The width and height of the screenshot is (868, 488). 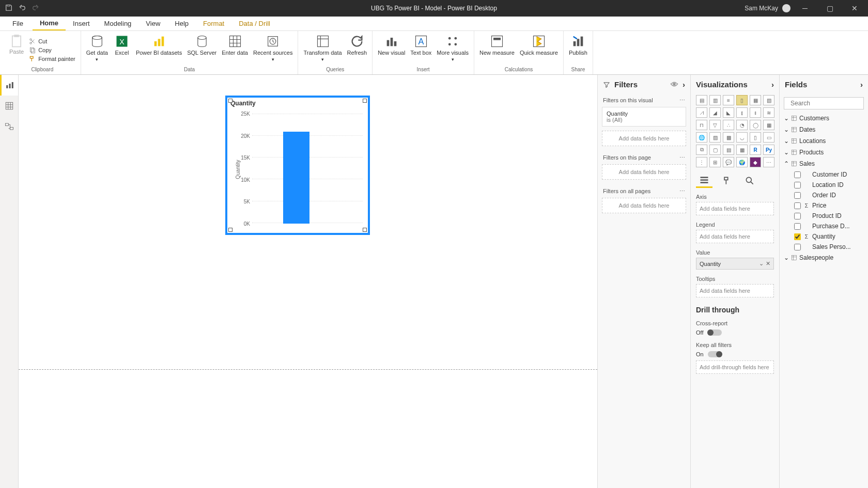 I want to click on field-customer-id: Customer ID, so click(x=824, y=175).